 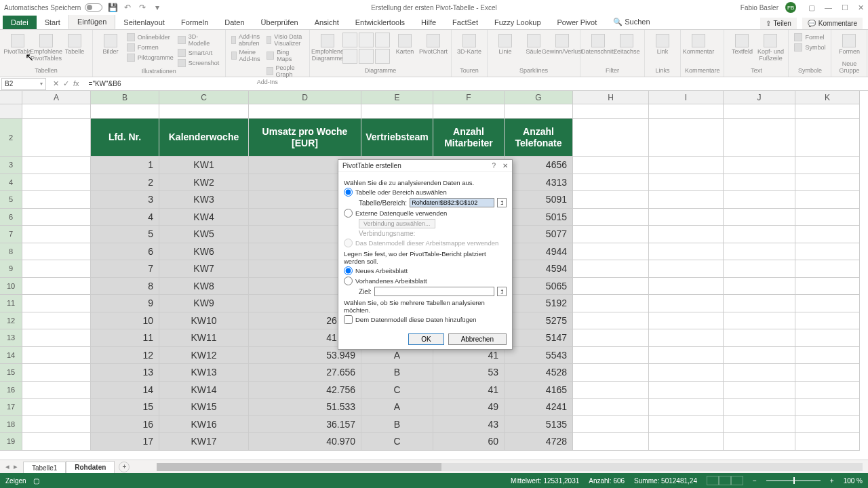 I want to click on data-cell: 5091, so click(x=538, y=200).